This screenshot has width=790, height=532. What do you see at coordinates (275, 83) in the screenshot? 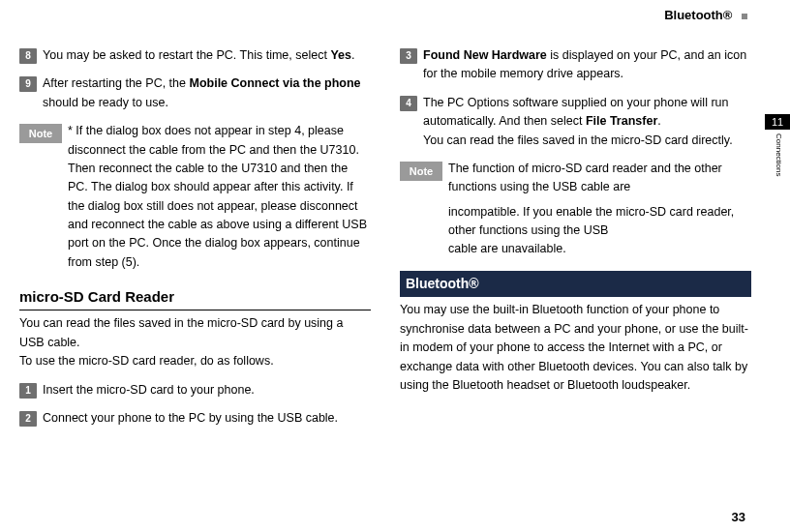
I see `text-bold: Mobile Connect via the phone` at bounding box center [275, 83].